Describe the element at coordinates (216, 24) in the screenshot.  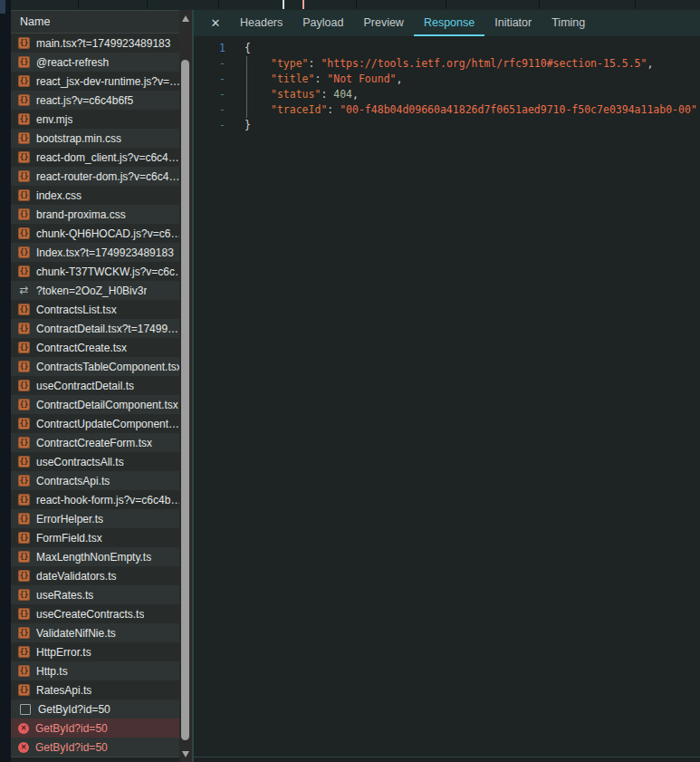
I see `close-icon: ✕` at that location.